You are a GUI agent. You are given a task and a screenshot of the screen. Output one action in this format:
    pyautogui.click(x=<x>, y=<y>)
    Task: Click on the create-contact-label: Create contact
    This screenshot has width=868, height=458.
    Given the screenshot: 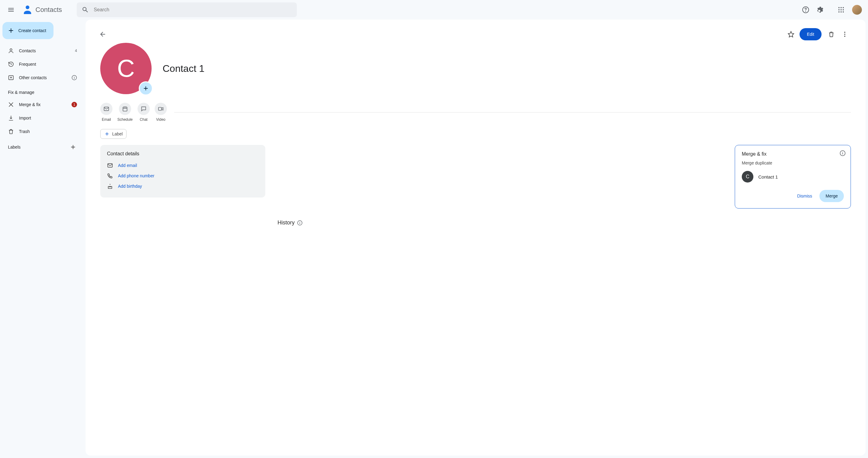 What is the action you would take?
    pyautogui.click(x=32, y=30)
    